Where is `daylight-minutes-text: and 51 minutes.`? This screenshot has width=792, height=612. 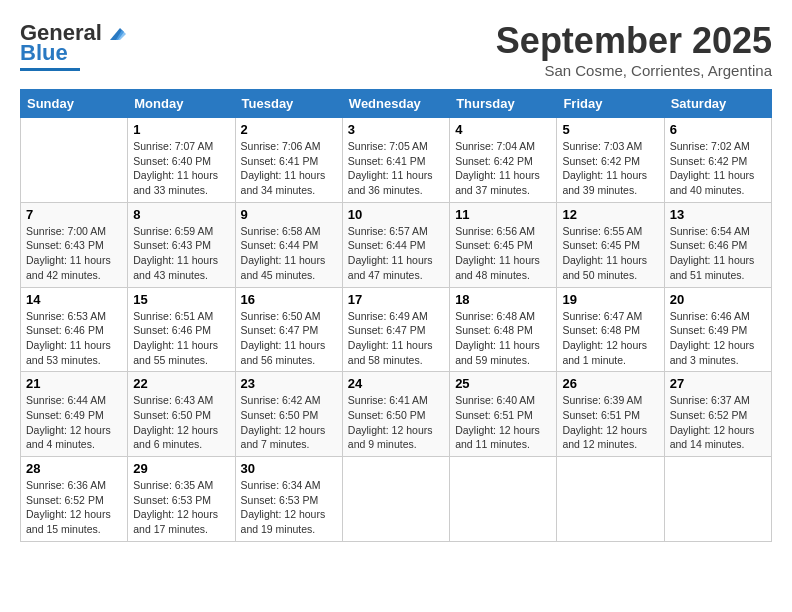 daylight-minutes-text: and 51 minutes. is located at coordinates (708, 275).